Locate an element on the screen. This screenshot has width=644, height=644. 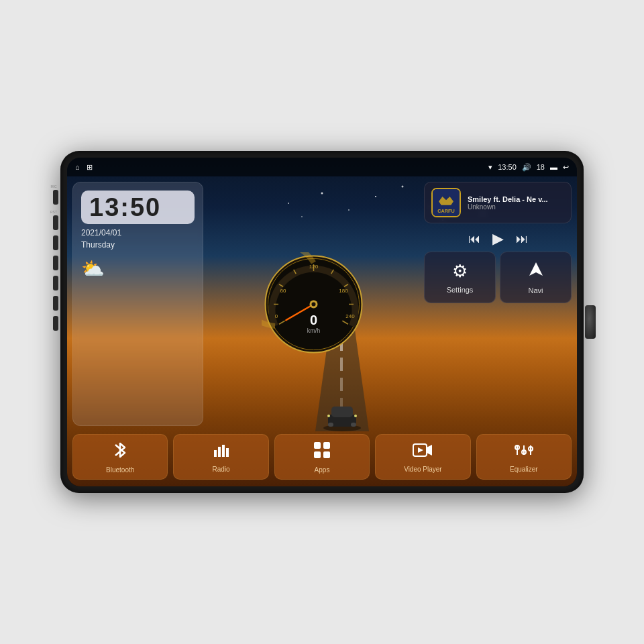
bluetooth-label: Bluetooth is located at coordinates (120, 470).